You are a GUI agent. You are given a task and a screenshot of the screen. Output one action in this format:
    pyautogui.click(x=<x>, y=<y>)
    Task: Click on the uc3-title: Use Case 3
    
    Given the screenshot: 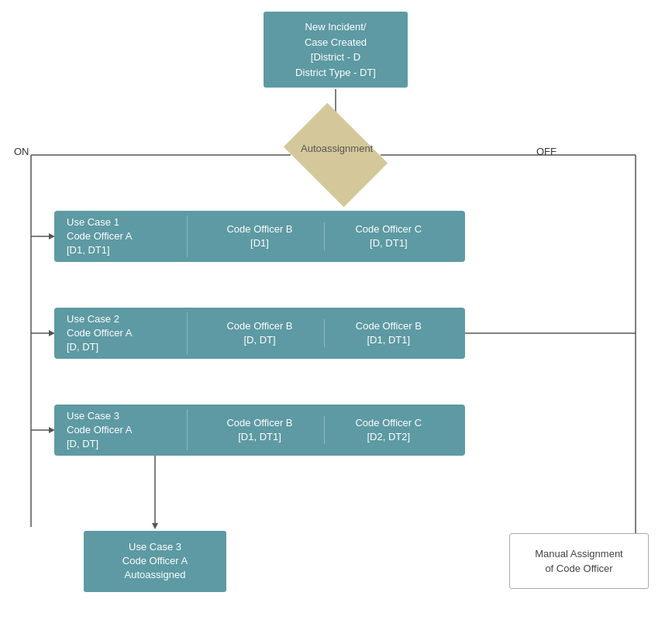 What is the action you would take?
    pyautogui.click(x=122, y=416)
    